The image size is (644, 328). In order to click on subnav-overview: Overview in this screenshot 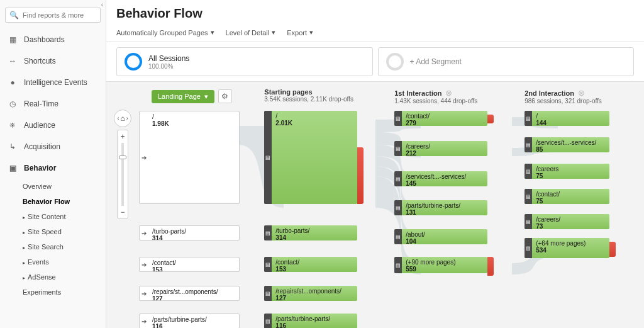, I will do `click(64, 186)`.